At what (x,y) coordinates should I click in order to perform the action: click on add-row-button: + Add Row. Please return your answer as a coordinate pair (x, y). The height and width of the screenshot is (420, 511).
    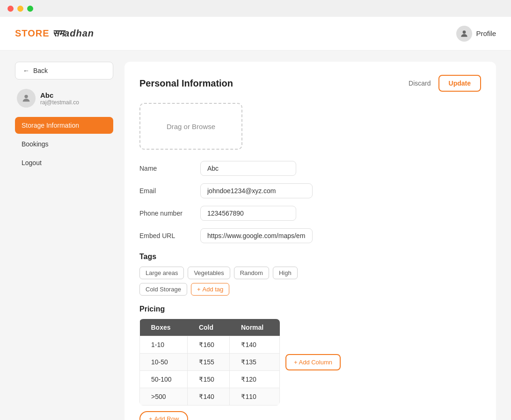
    Looking at the image, I should click on (164, 415).